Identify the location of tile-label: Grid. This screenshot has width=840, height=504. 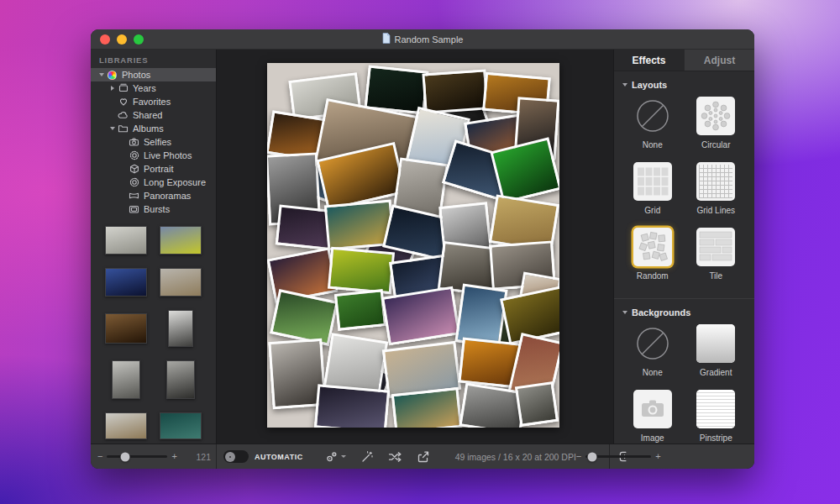
(652, 211).